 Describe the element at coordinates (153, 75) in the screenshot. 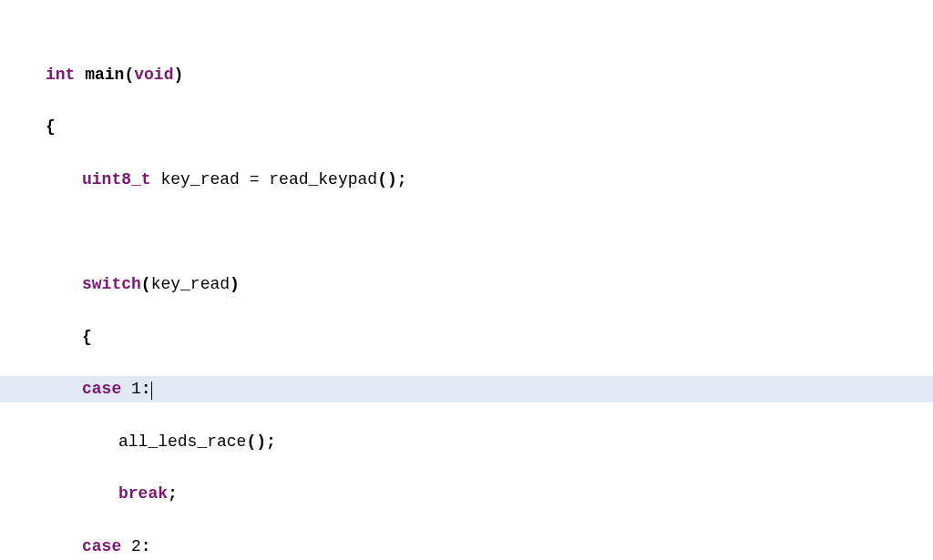

I see `keyword-void: void` at that location.